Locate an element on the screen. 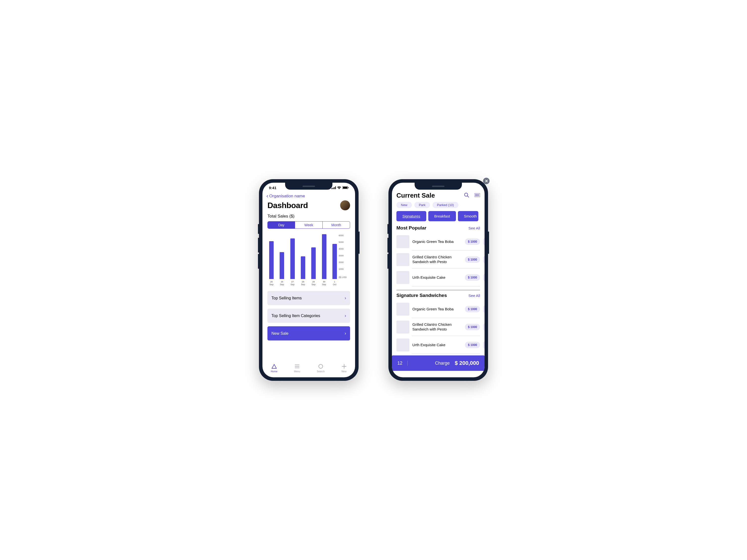  chart-title: Total Sales ($) is located at coordinates (309, 216).